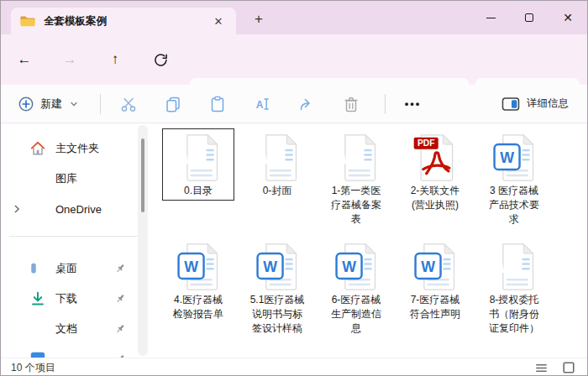 The image size is (588, 376). Describe the element at coordinates (38, 179) in the screenshot. I see `gallery-icon` at that location.